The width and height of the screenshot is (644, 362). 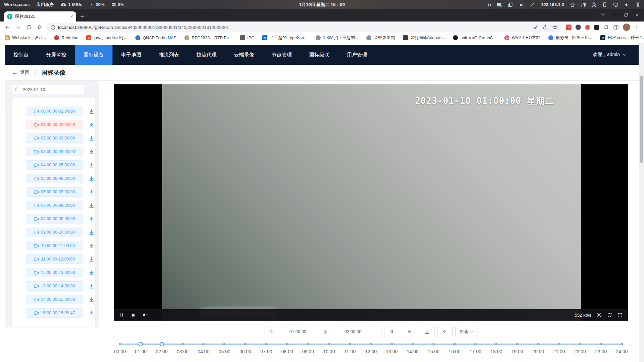 What do you see at coordinates (588, 27) in the screenshot?
I see `extension-red-icon` at bounding box center [588, 27].